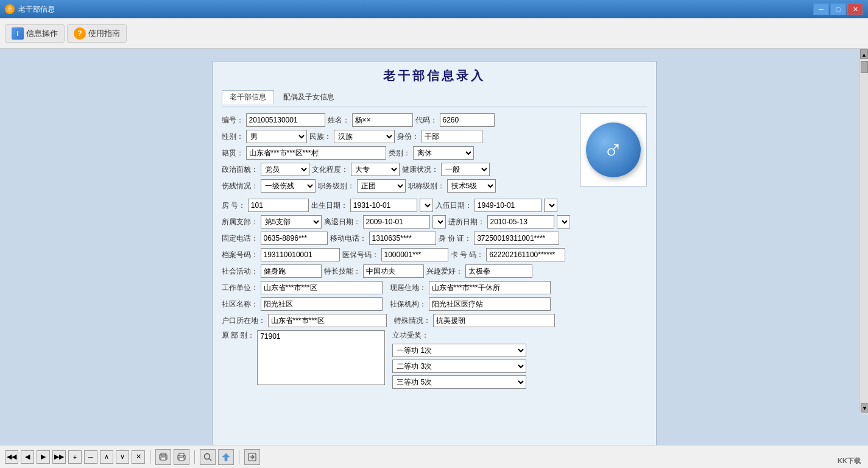  Describe the element at coordinates (208, 457) in the screenshot. I see `search-button` at that location.